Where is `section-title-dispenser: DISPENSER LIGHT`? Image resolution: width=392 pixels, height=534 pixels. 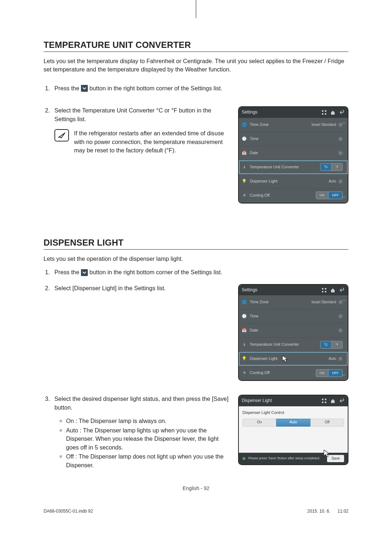 section-title-dispenser: DISPENSER LIGHT is located at coordinates (196, 244).